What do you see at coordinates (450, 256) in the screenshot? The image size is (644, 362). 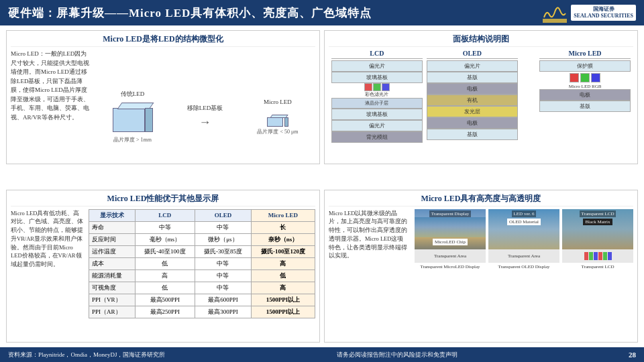 I see `transparent-area-label: Transparent Area` at bounding box center [450, 256].